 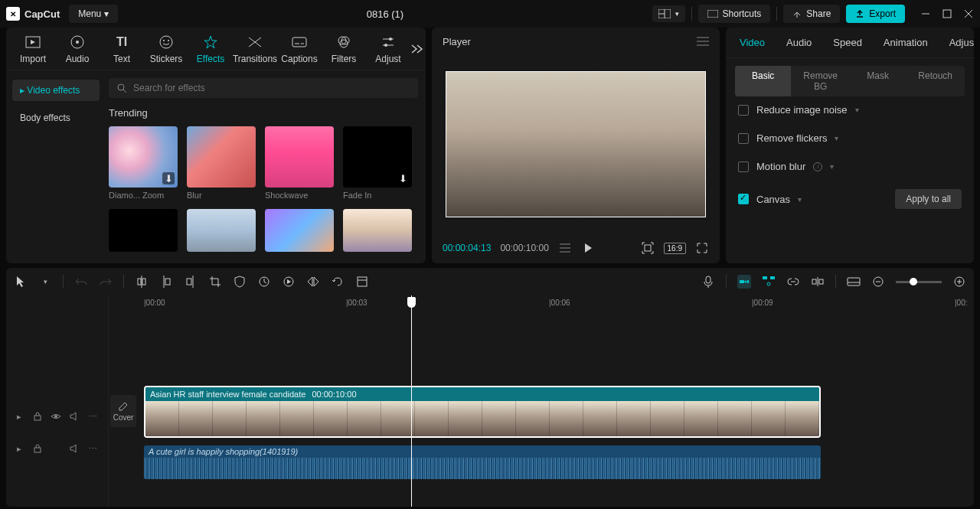 I want to click on tab-video: Video, so click(x=752, y=43).